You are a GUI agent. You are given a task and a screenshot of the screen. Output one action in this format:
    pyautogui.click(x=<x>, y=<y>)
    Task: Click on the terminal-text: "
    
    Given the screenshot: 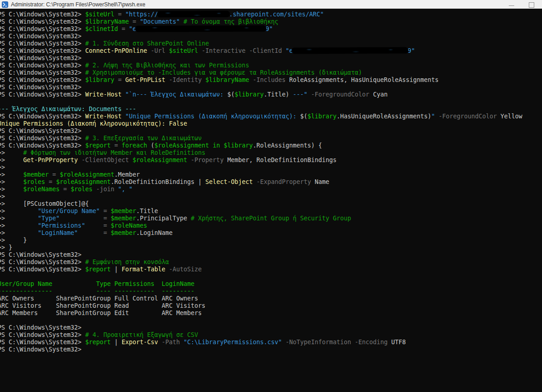 What is the action you would take?
    pyautogui.click(x=433, y=117)
    